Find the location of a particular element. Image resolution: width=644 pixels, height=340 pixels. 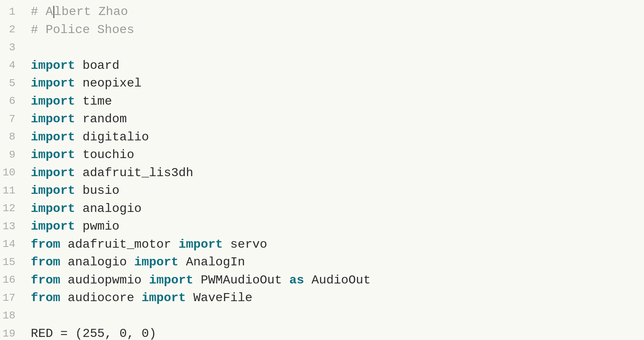

line-number: 6 is located at coordinates (8, 102).